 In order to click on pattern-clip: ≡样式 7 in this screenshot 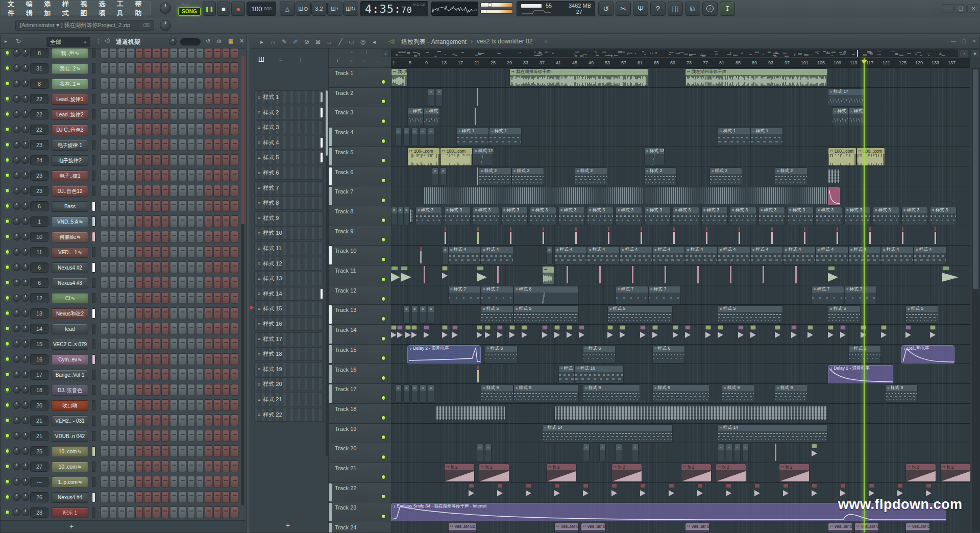, I will do `click(665, 295)`.